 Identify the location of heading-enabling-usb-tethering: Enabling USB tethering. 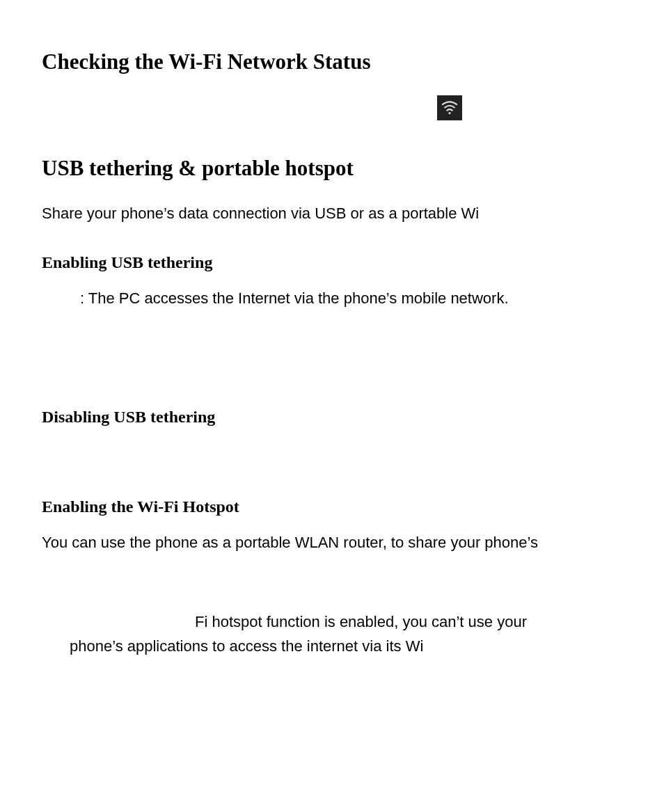
(332, 263).